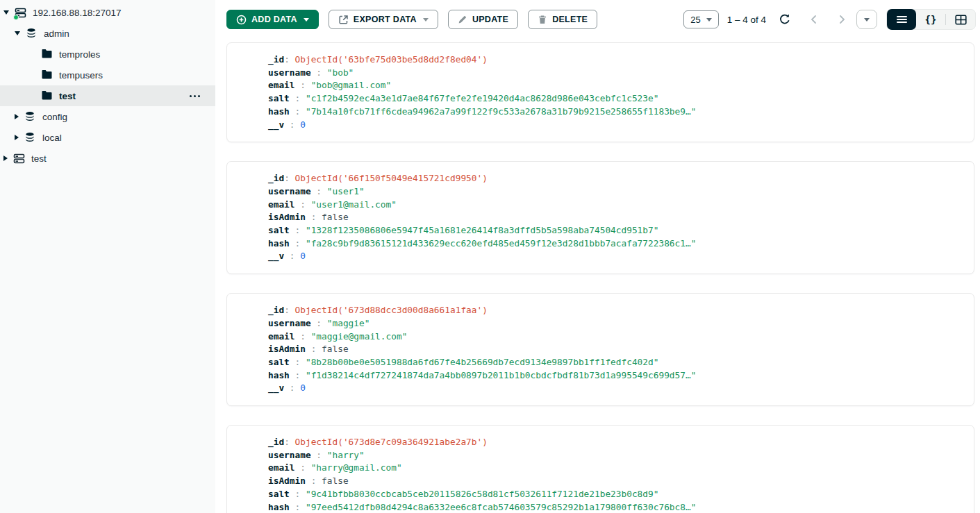 The image size is (980, 513). What do you see at coordinates (32, 33) in the screenshot?
I see `database-icon` at bounding box center [32, 33].